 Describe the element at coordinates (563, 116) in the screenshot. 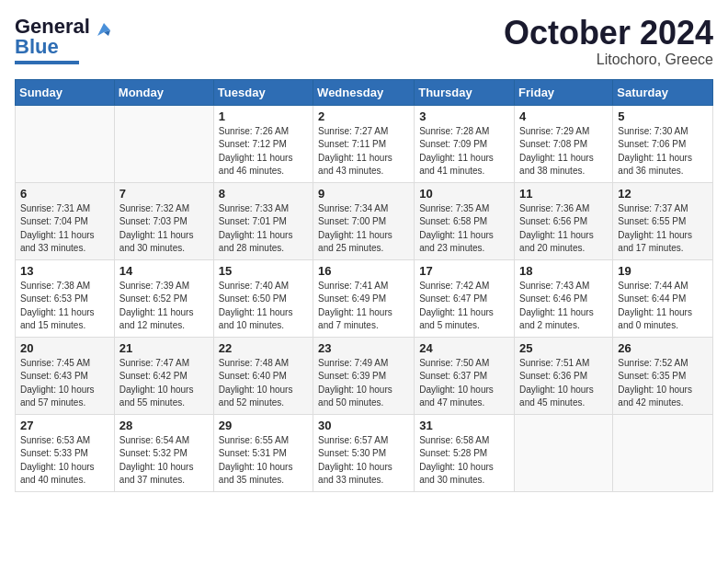

I see `day-number: 4` at that location.